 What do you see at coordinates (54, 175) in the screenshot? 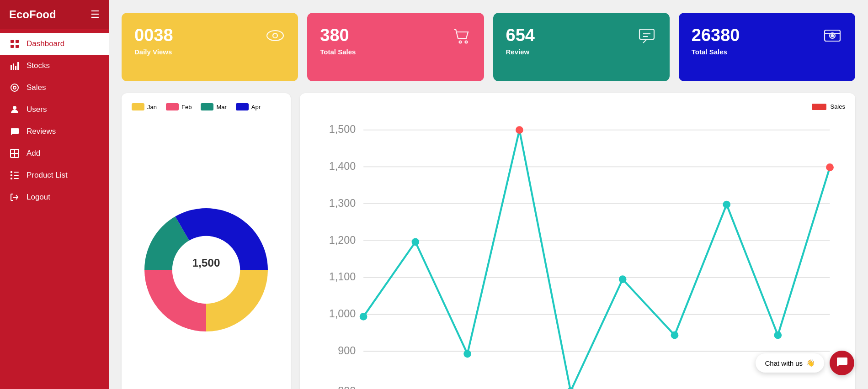
I see `sidebar-item-product-list: Product List` at bounding box center [54, 175].